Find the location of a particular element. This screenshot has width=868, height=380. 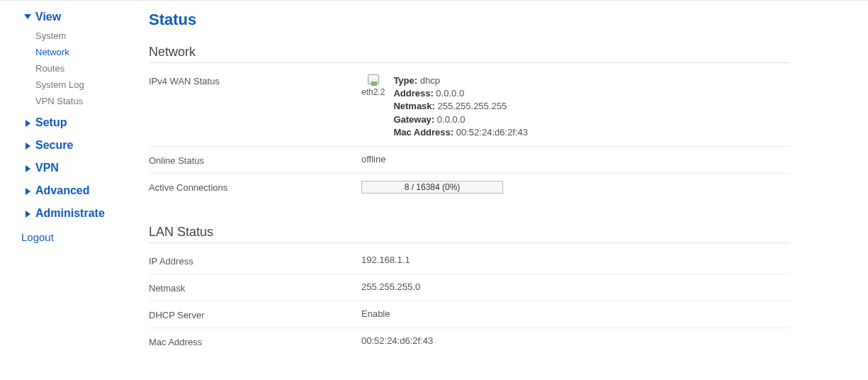

nav-section-administrate: Administrate is located at coordinates (77, 213).